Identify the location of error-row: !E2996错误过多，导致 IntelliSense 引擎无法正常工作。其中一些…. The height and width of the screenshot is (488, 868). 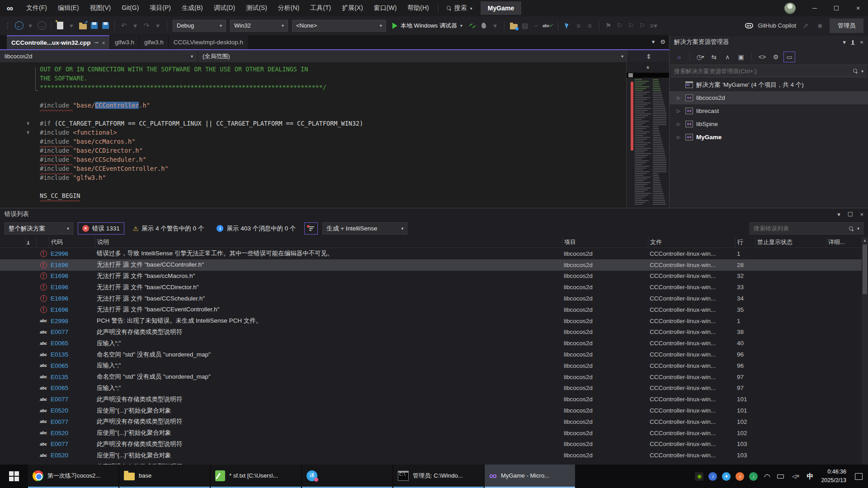
(434, 254).